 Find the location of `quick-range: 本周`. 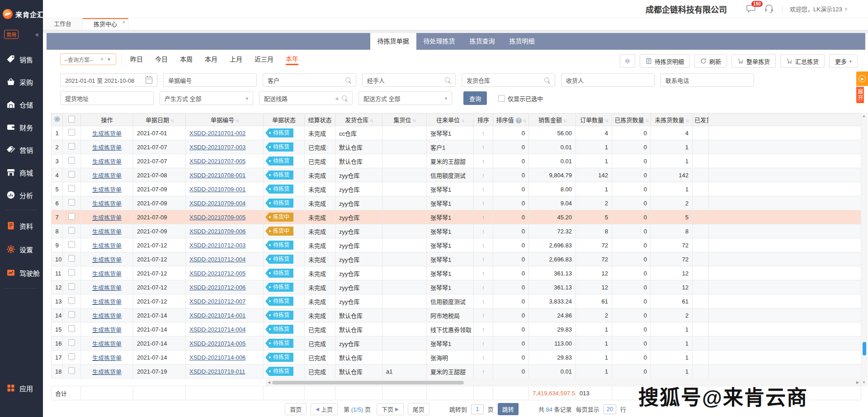

quick-range: 本周 is located at coordinates (186, 59).